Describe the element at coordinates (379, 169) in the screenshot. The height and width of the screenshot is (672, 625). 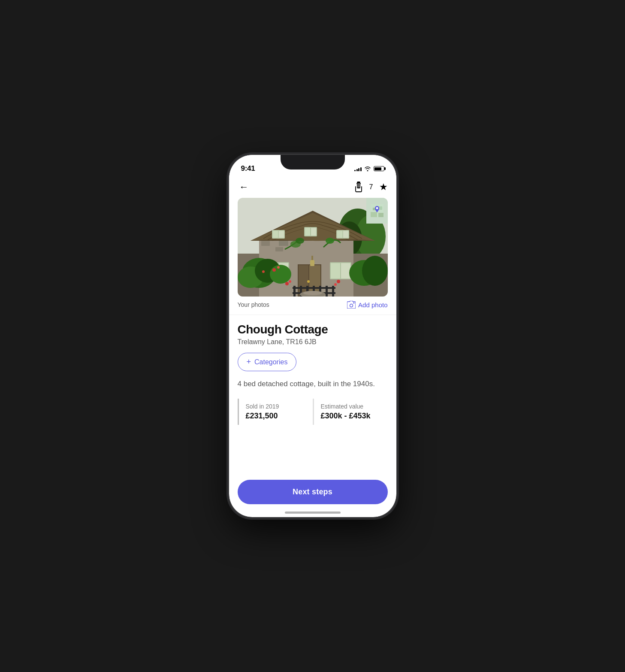
I see `battery-icon` at that location.